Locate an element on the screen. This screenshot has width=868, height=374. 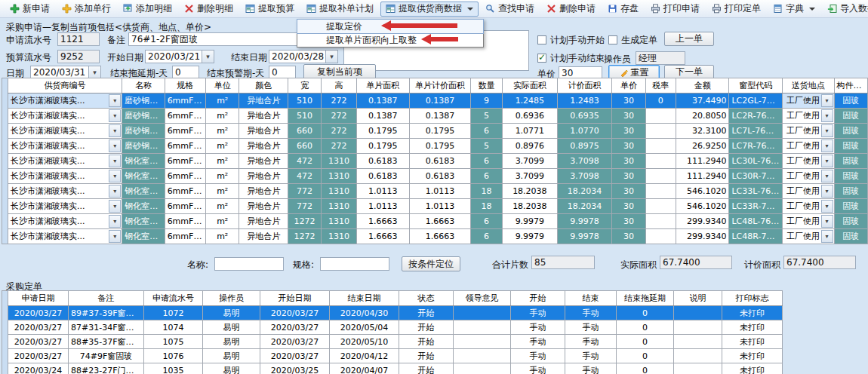
table-cell: 1076 is located at coordinates (174, 356).